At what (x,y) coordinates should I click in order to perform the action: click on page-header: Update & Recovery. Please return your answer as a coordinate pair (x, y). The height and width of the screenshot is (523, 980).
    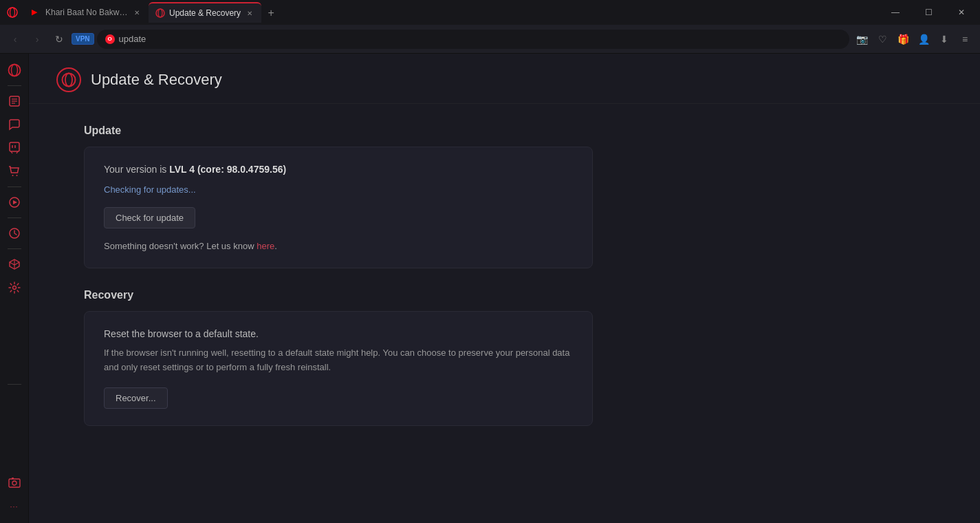
    Looking at the image, I should click on (505, 78).